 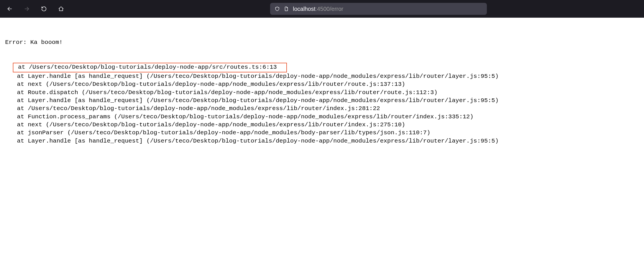 What do you see at coordinates (150, 68) in the screenshot?
I see `highlight-annotation: at /Users/teco/Desktop/blog-tutorials/de…` at bounding box center [150, 68].